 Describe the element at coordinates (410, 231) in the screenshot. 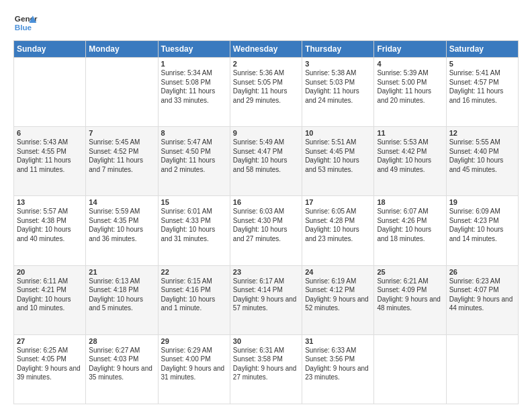

I see `calendar-cell: 18Sunrise: 6:07 AM Sunset: 4:26 PM Dayli…` at that location.